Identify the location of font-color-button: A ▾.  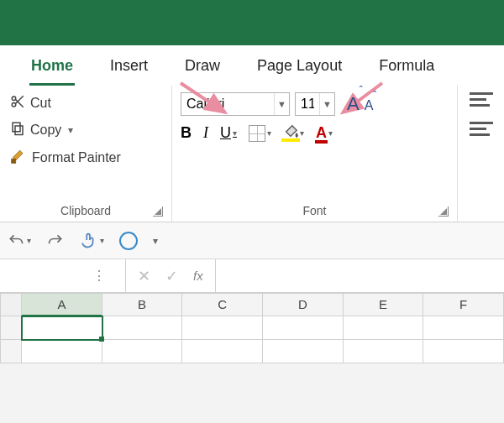
(324, 133).